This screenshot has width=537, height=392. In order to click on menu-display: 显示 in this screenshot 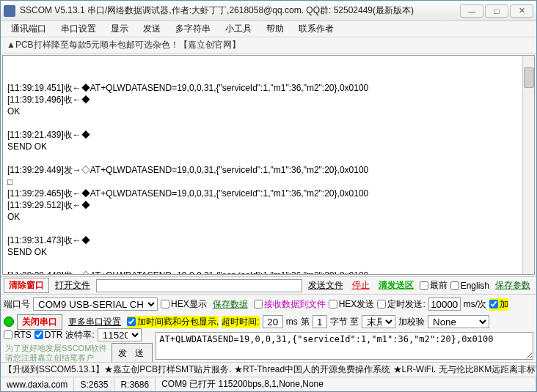, I will do `click(120, 29)`.